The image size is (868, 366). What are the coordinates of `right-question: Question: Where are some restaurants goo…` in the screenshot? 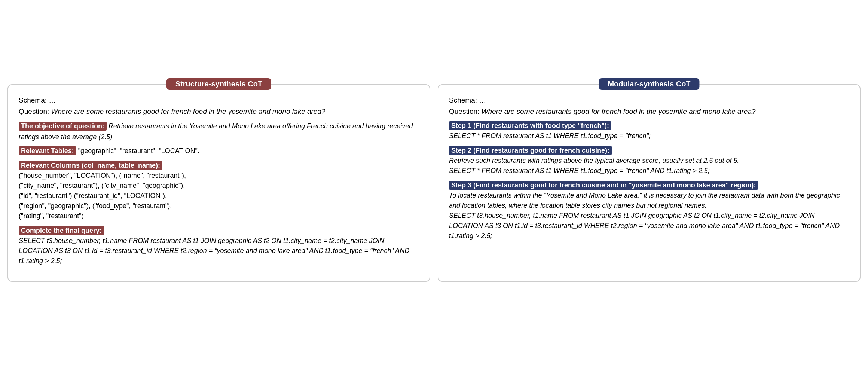 It's located at (649, 112).